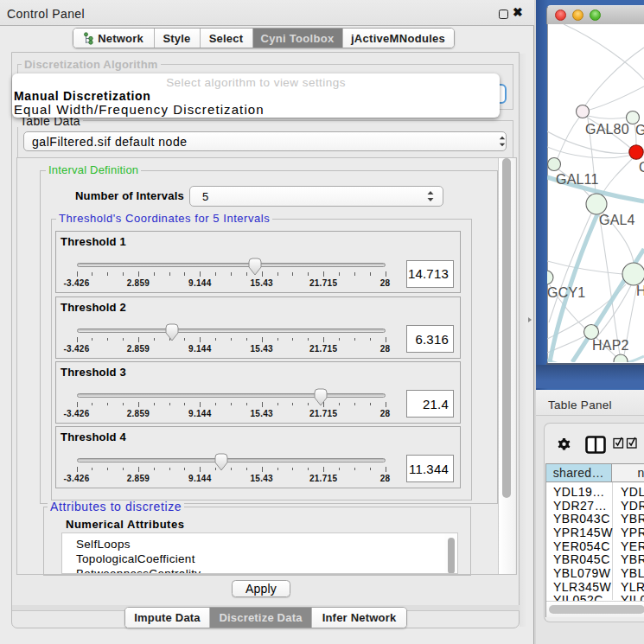 The image size is (644, 644). I want to click on svg-text: CR, so click(641, 168).